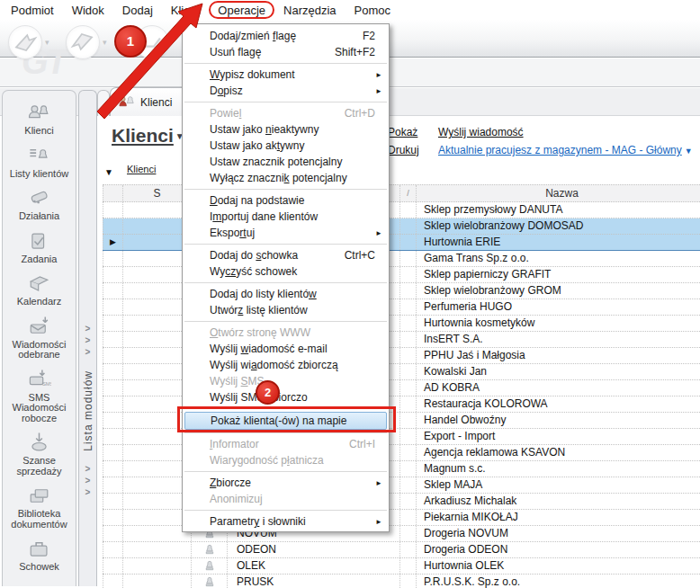 This screenshot has height=588, width=700. I want to click on menu-item-wyłącz-znacznik-potencjalny: Wyłącz znacznik potencjalny, so click(286, 178).